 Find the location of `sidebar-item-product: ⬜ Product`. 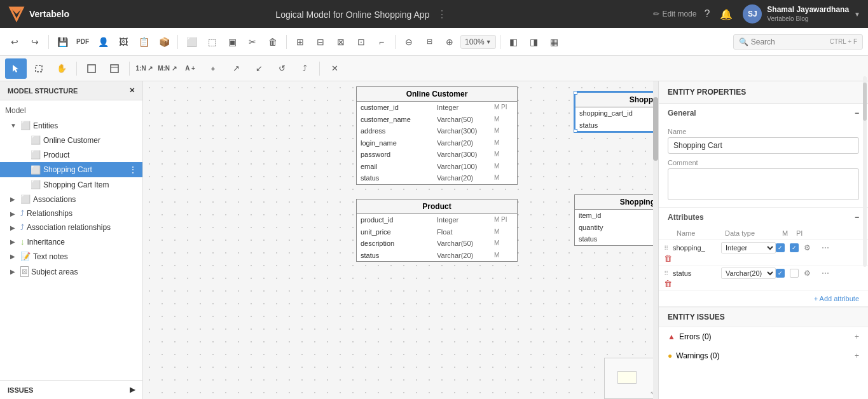

sidebar-item-product: ⬜ Product is located at coordinates (71, 155).